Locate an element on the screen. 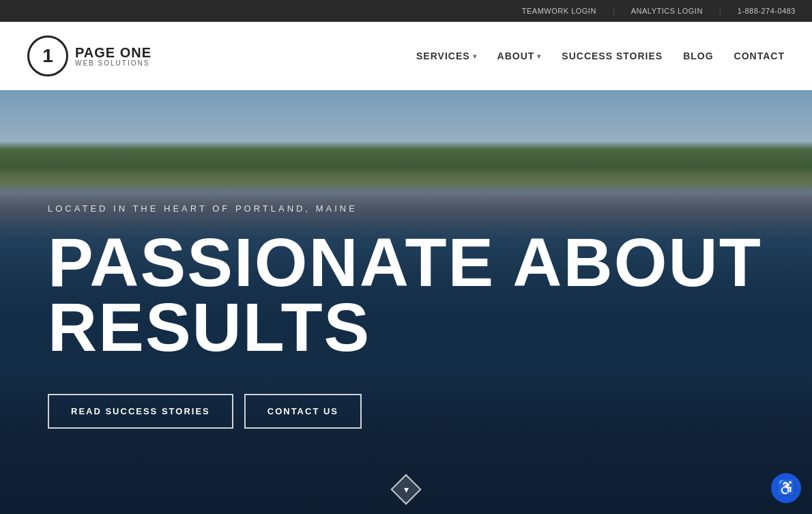 Image resolution: width=812 pixels, height=514 pixels. accessibility-button: ♿ is located at coordinates (786, 488).